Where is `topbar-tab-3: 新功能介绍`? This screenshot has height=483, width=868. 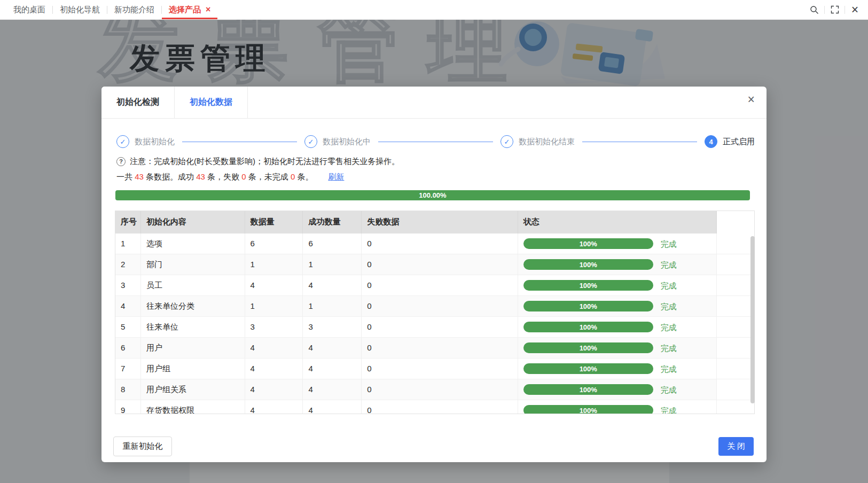
topbar-tab-3: 新功能介绍 is located at coordinates (135, 10).